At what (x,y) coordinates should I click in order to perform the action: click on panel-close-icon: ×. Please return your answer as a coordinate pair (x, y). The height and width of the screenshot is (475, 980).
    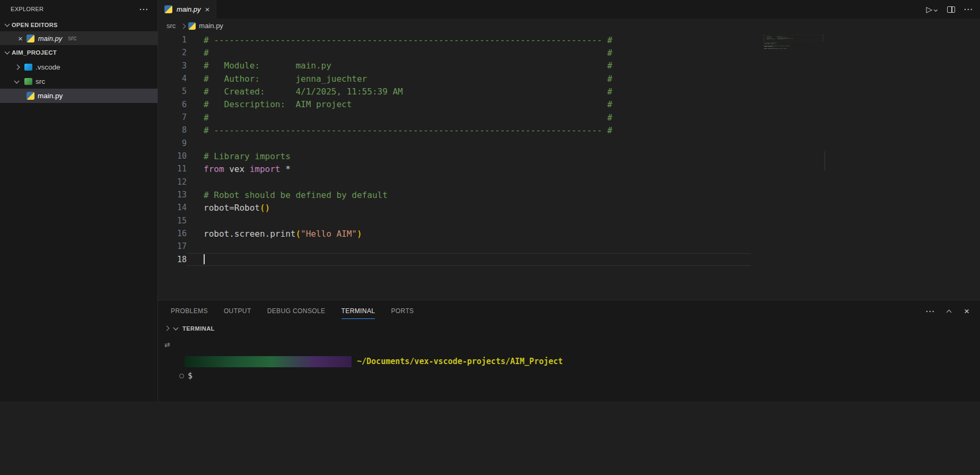
    Looking at the image, I should click on (967, 311).